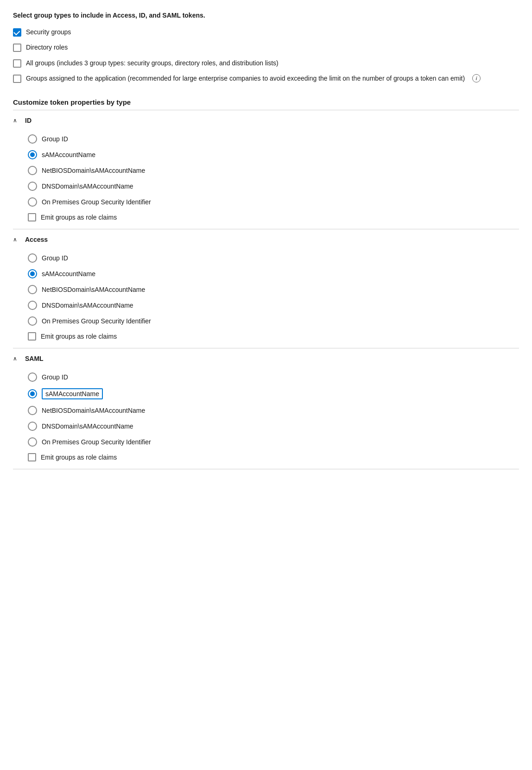 The image size is (532, 770). I want to click on label-id-on-prem: On Premises Group Security Identifier, so click(96, 202).